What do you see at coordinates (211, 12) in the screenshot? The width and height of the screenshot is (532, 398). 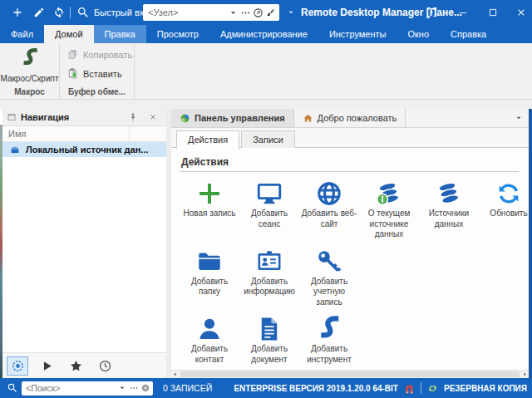 I see `host-combobox` at bounding box center [211, 12].